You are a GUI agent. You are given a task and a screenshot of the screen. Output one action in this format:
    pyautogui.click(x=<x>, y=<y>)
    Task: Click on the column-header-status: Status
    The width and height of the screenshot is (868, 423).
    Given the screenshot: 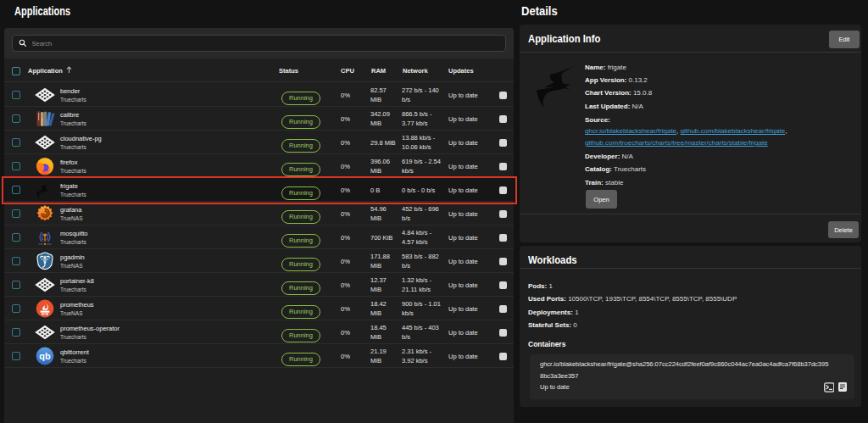 What is the action you would take?
    pyautogui.click(x=288, y=70)
    